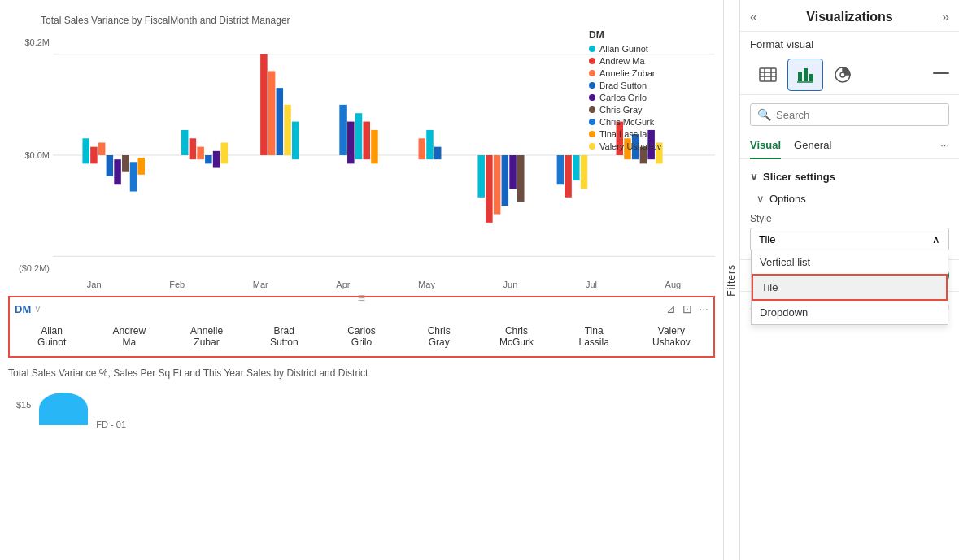  Describe the element at coordinates (945, 17) in the screenshot. I see `expand-right-icon: »` at that location.